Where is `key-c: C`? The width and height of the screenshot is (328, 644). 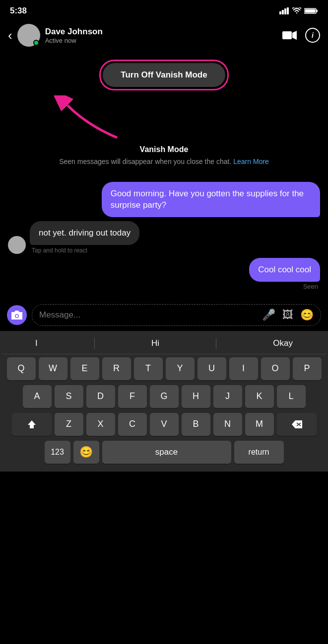
key-c: C is located at coordinates (132, 424).